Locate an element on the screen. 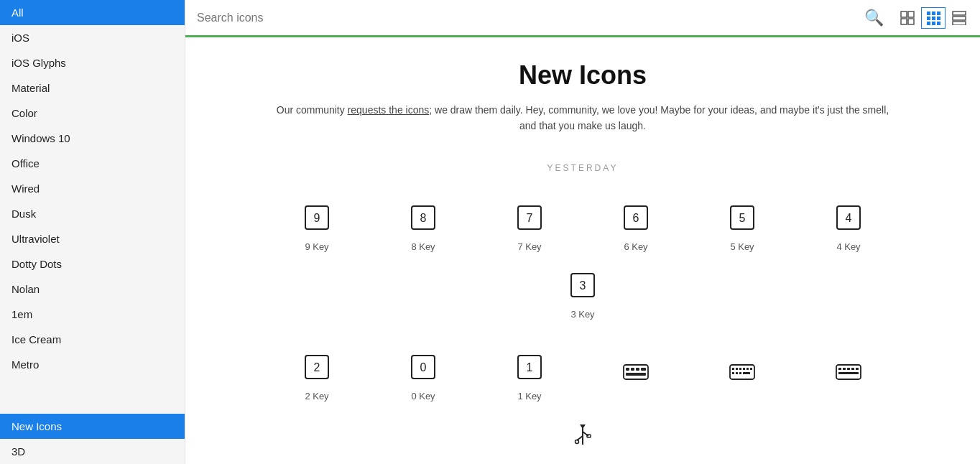 This screenshot has height=464, width=980. sidebar-item-new-icons: New Icons is located at coordinates (92, 427).